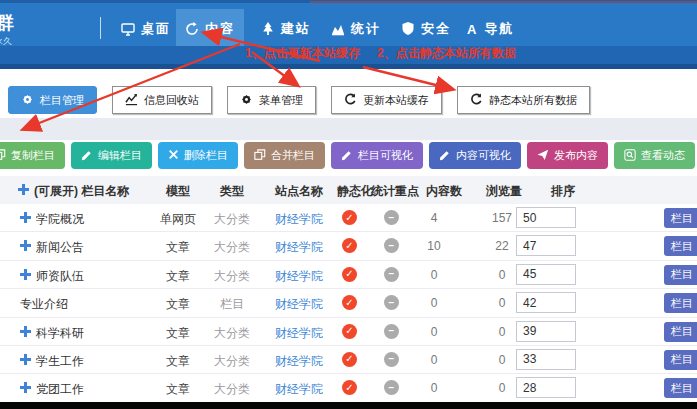  Describe the element at coordinates (178, 220) in the screenshot. I see `model-value: 单网页` at that location.